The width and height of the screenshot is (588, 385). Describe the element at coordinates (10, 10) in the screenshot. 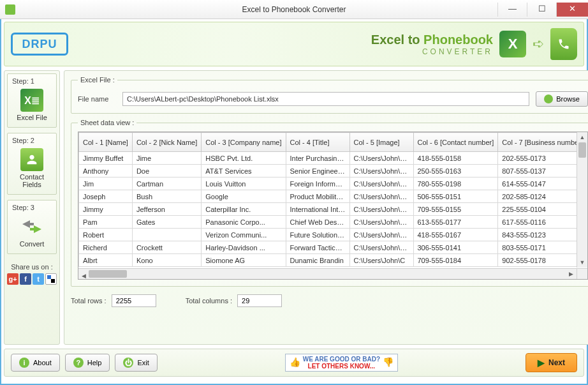

I see `app-icon` at that location.